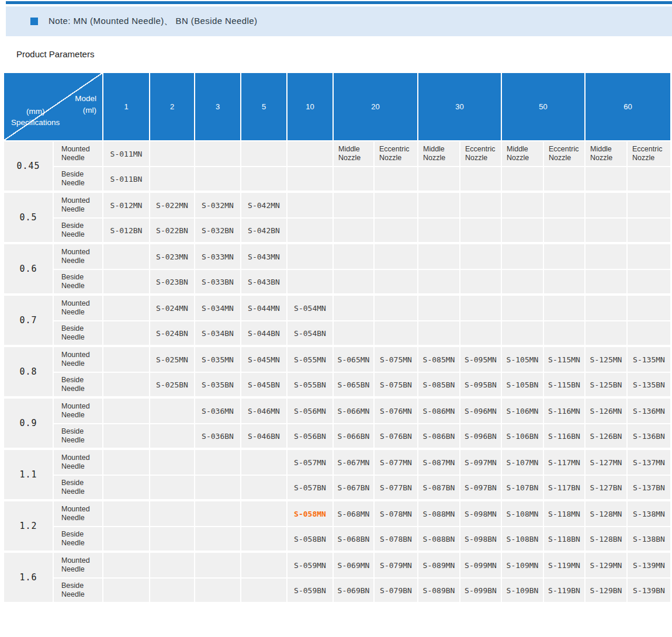 This screenshot has height=637, width=672. What do you see at coordinates (85, 104) in the screenshot?
I see `model-axis-label: Model(ml)` at bounding box center [85, 104].